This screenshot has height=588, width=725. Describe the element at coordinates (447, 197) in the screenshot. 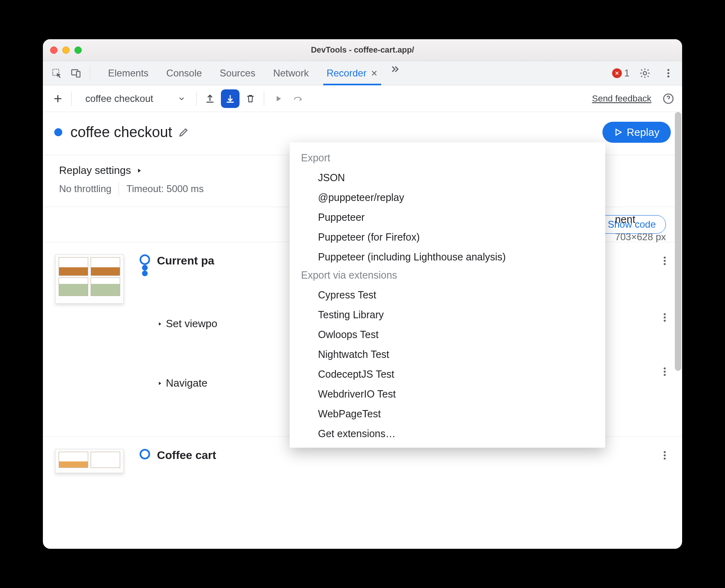

I see `export-option-puppeteer-replay: @puppeteer/replay` at that location.